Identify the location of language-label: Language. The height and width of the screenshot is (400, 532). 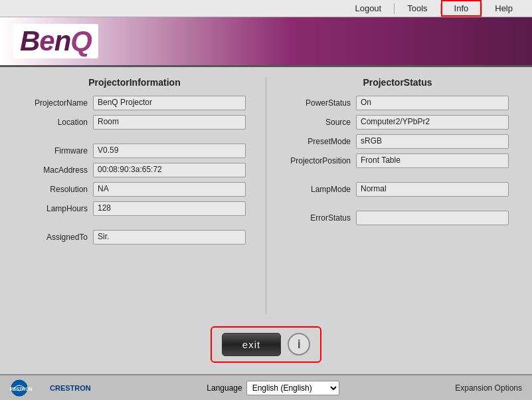
(224, 388).